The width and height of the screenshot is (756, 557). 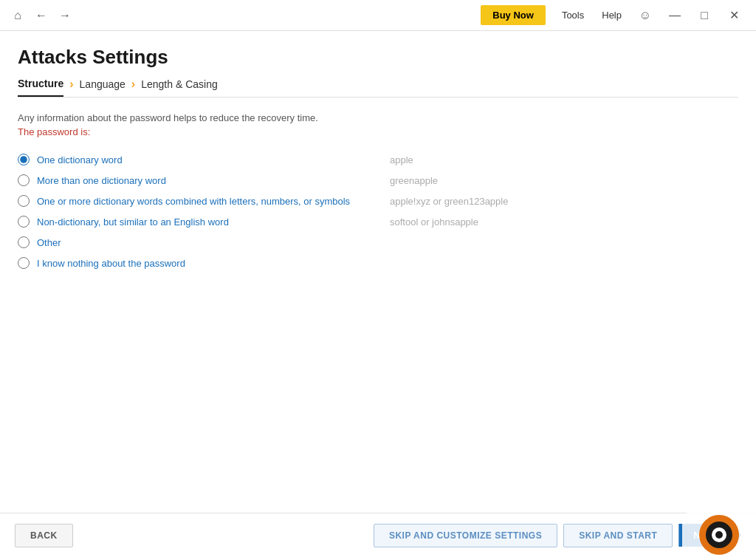 What do you see at coordinates (719, 535) in the screenshot?
I see `logo-pupil` at bounding box center [719, 535].